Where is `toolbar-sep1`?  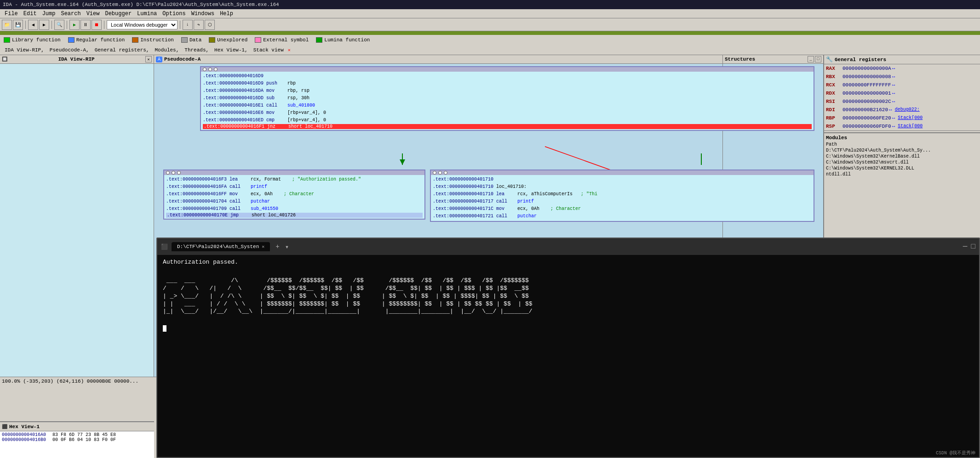 toolbar-sep1 is located at coordinates (26, 25).